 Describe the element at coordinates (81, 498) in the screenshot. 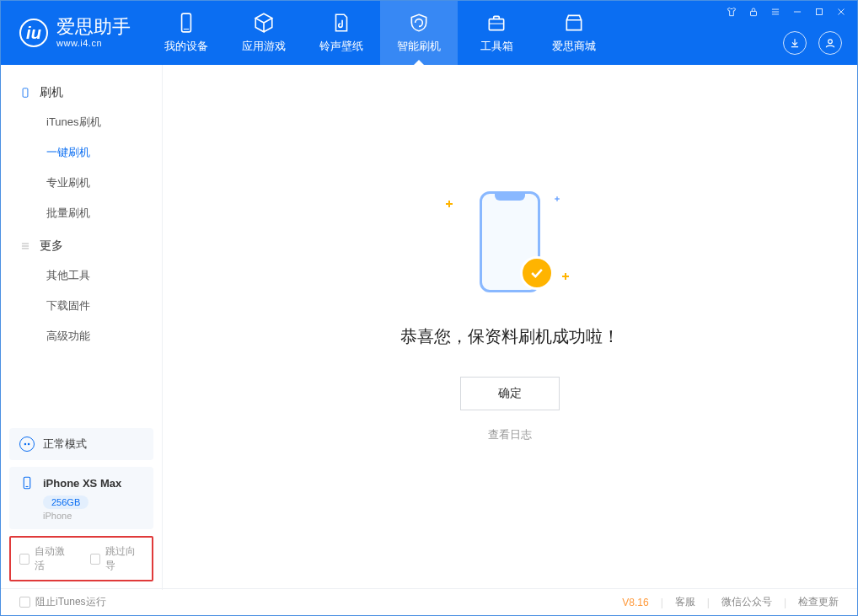

I see `device-card: iPhone XS Max 256GB iPhone` at that location.